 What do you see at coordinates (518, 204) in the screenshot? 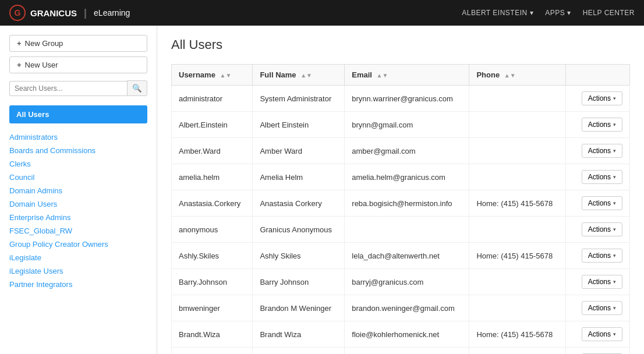
I see `cell-phone: Home: (415) 415-5678` at bounding box center [518, 204].